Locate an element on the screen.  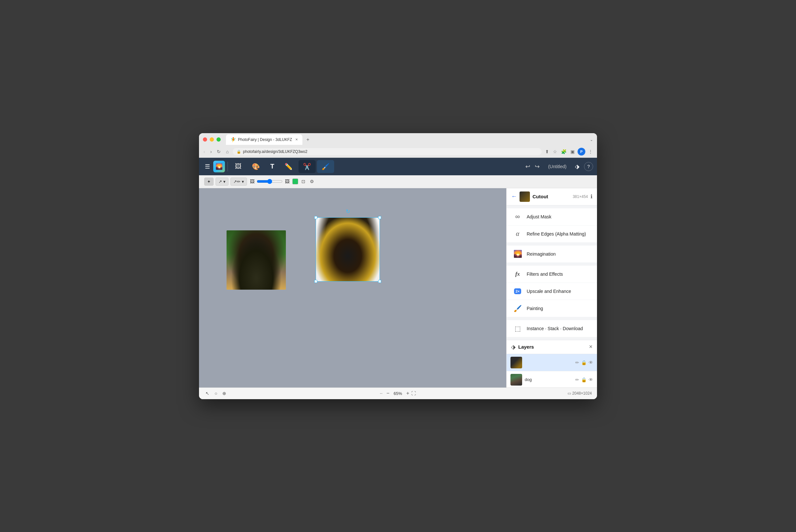
original-dog-image is located at coordinates (256, 260).